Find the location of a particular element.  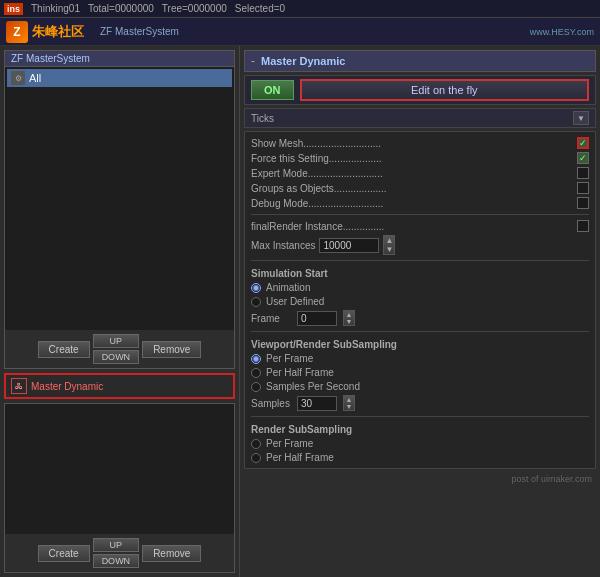

right-panel-header: - Master Dynamic is located at coordinates (420, 61).